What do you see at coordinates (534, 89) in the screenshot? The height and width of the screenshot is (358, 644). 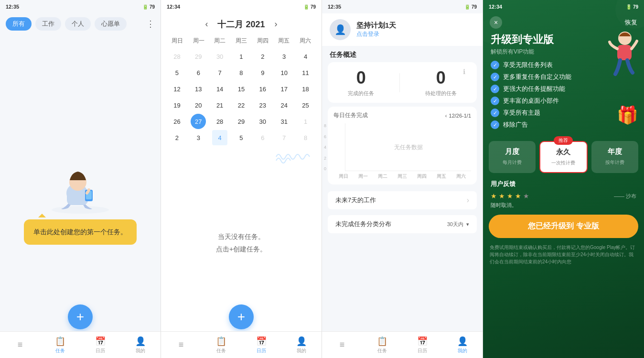 I see `feature-text-3: 更强大的任务提醒功能` at bounding box center [534, 89].